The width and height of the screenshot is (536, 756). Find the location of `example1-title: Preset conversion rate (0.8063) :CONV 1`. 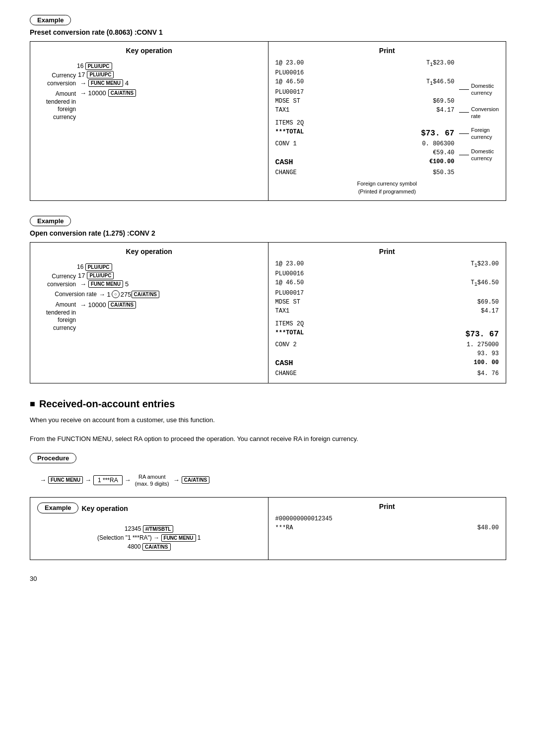

example1-title: Preset conversion rate (0.8063) :CONV 1 is located at coordinates (268, 32).